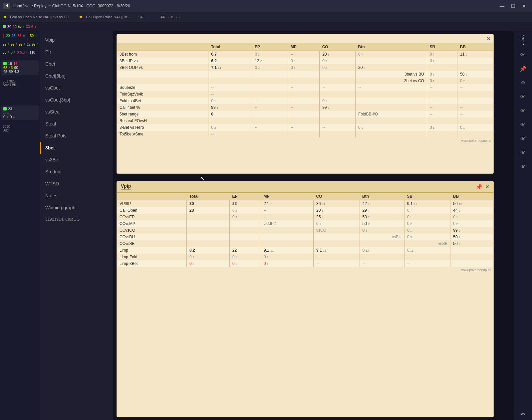 The width and height of the screenshot is (532, 420). I want to click on hint1: Fold vs Open Raise NAI || SB vs CO, so click(40, 17).